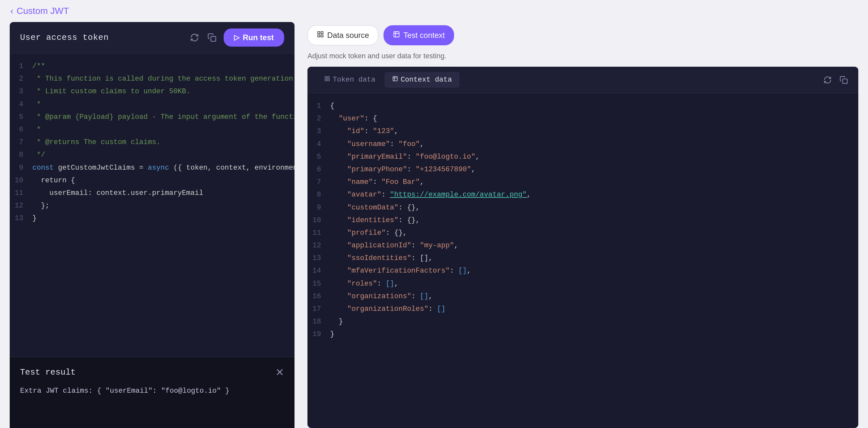 The image size is (868, 428). What do you see at coordinates (594, 170) in the screenshot?
I see `line-content: "primaryPhone": "+1234567890",` at bounding box center [594, 170].